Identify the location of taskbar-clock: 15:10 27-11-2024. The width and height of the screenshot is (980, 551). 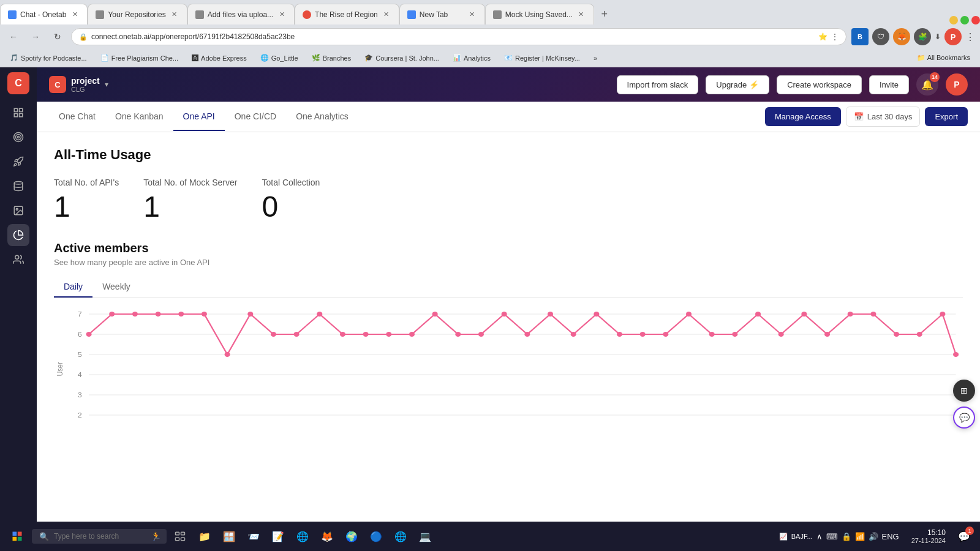
(929, 536).